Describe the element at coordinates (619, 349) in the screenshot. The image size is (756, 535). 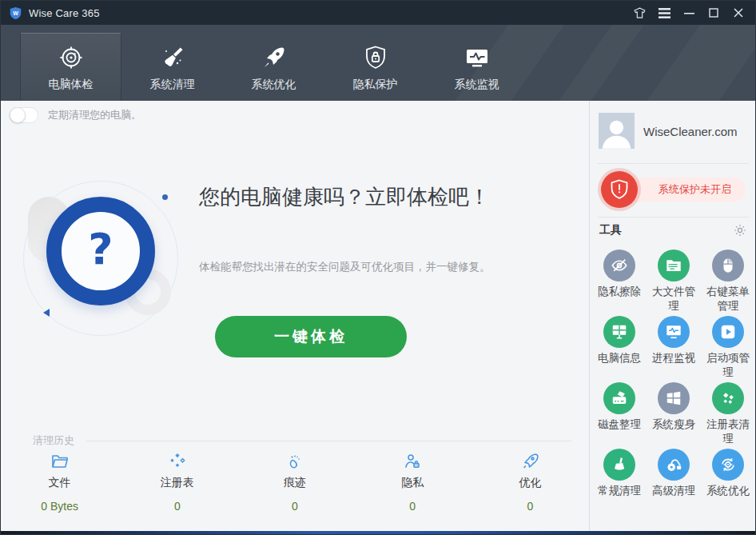
I see `tool-pc-information: 电脑信息` at that location.